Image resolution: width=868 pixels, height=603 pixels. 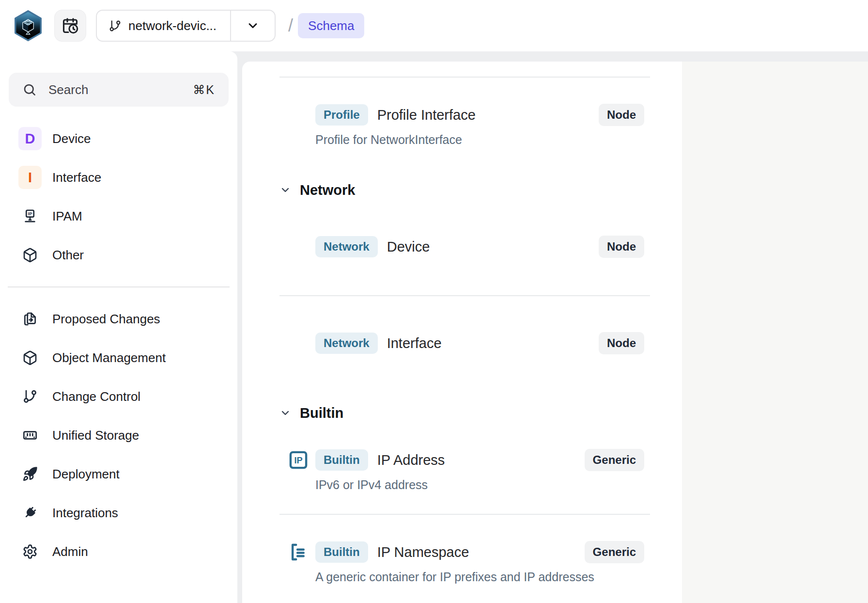 I want to click on gear-icon, so click(x=30, y=552).